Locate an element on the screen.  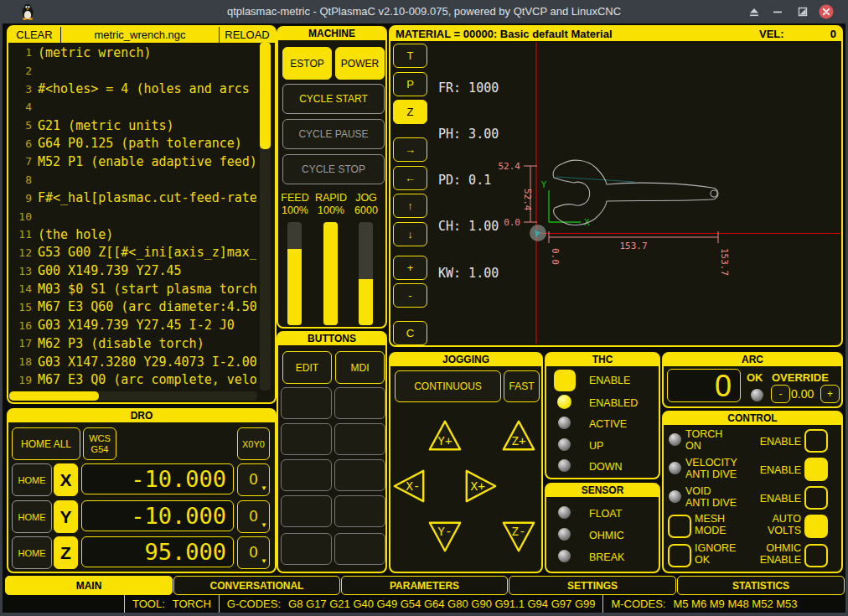
feed-slider-fill is located at coordinates (295, 287).